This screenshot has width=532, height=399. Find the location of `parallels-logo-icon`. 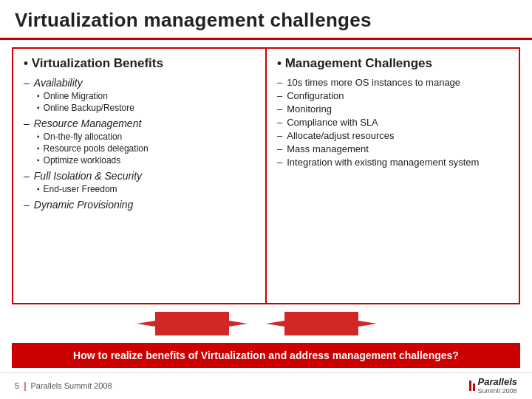

parallels-logo-icon is located at coordinates (472, 386).